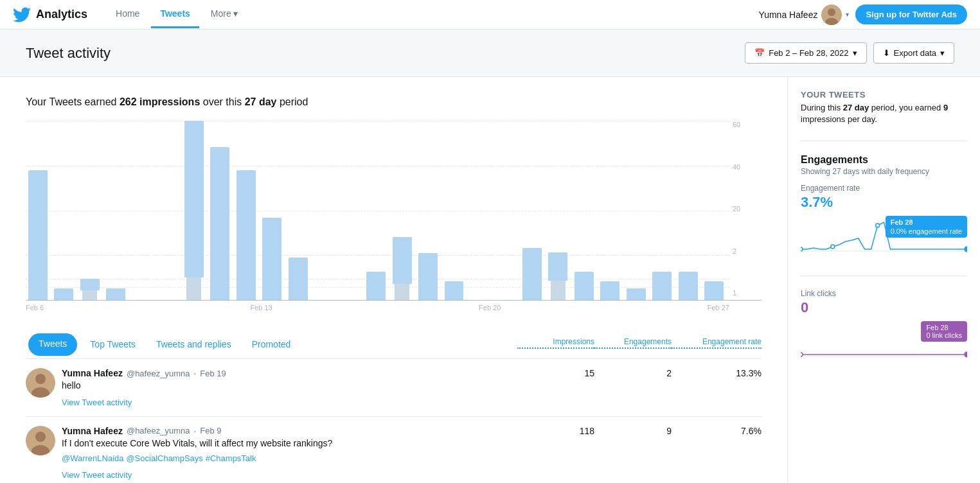 This screenshot has height=483, width=980. Describe the element at coordinates (53, 344) in the screenshot. I see `tab-tweets: Tweets` at that location.